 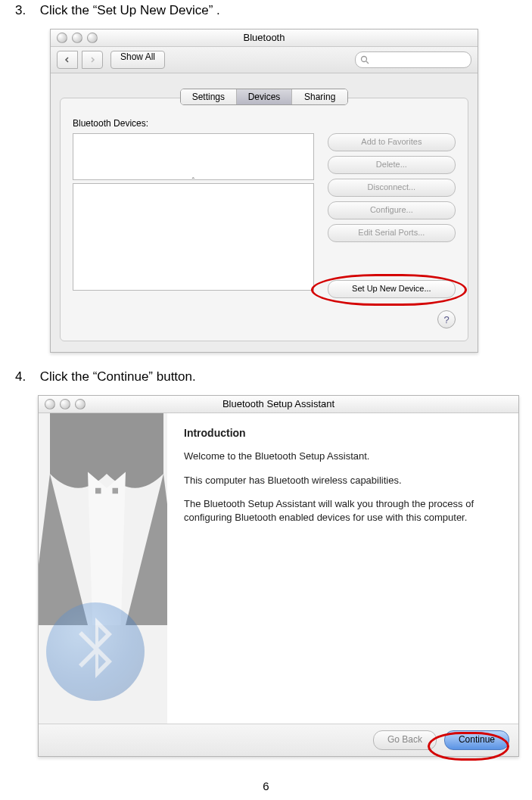 What do you see at coordinates (95, 652) in the screenshot?
I see `bluetooth-logo-icon` at bounding box center [95, 652].